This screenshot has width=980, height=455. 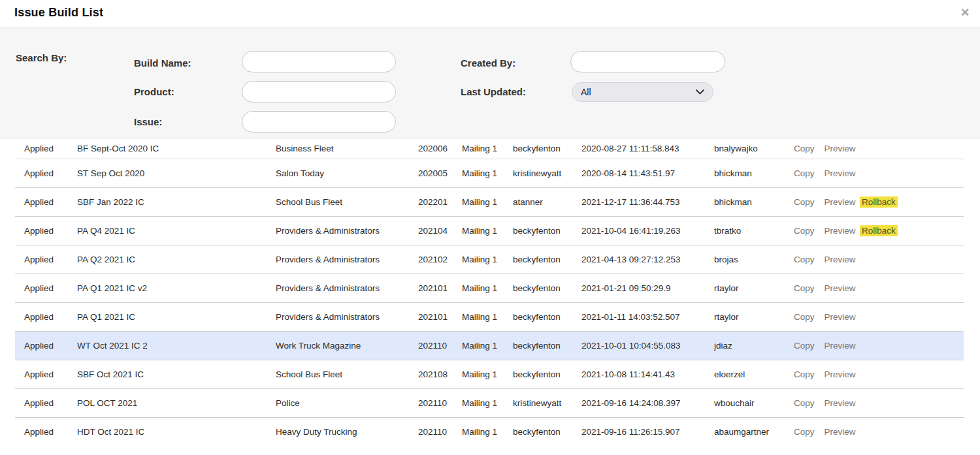 What do you see at coordinates (965, 13) in the screenshot?
I see `close-icon: ✕` at bounding box center [965, 13].